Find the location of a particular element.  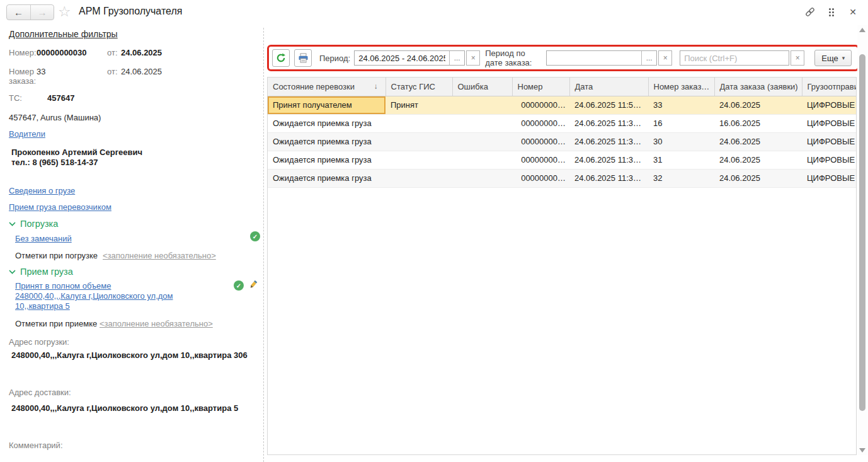

more-button: Еще ▾ is located at coordinates (833, 58).